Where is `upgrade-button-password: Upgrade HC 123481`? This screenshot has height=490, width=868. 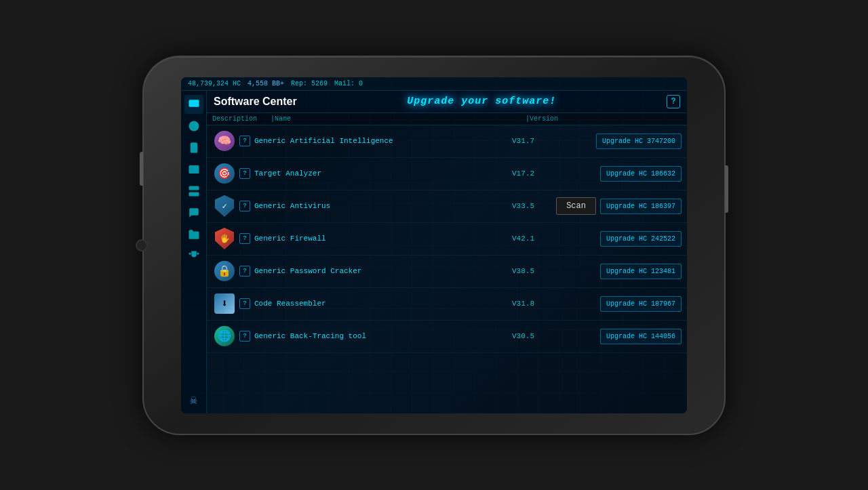
upgrade-button-password: Upgrade HC 123481 is located at coordinates (641, 271).